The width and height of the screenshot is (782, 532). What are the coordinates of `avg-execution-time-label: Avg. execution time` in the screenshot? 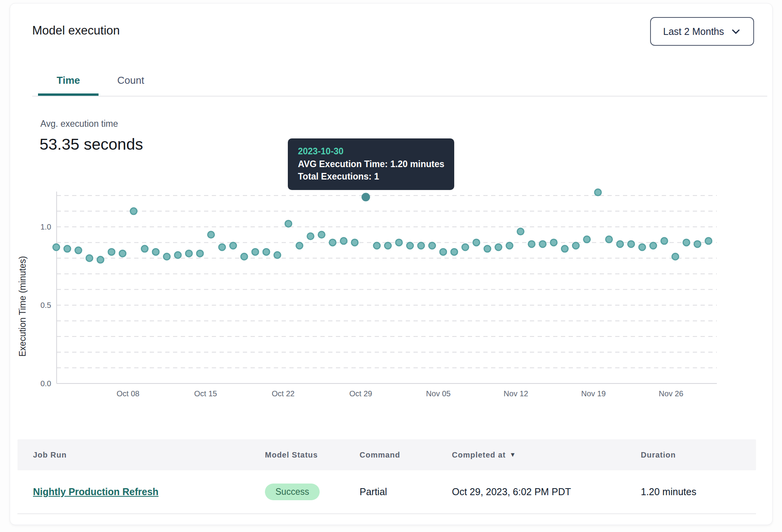 It's located at (79, 124).